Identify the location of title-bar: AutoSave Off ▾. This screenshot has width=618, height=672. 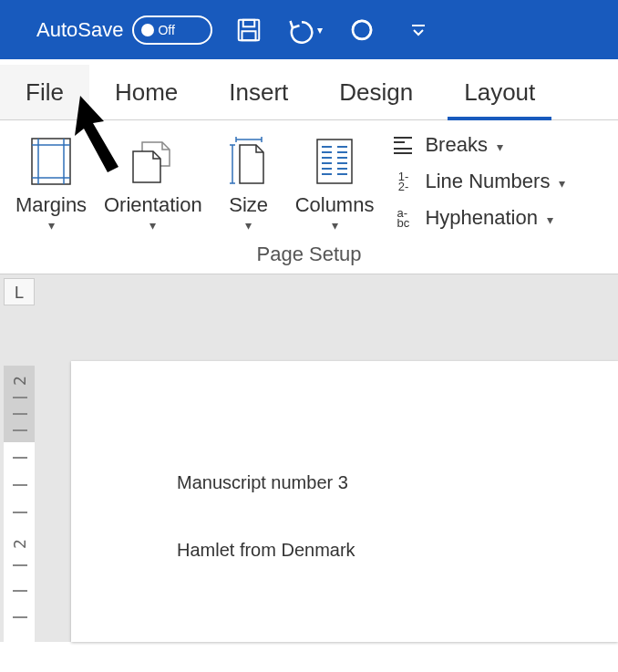
(309, 29).